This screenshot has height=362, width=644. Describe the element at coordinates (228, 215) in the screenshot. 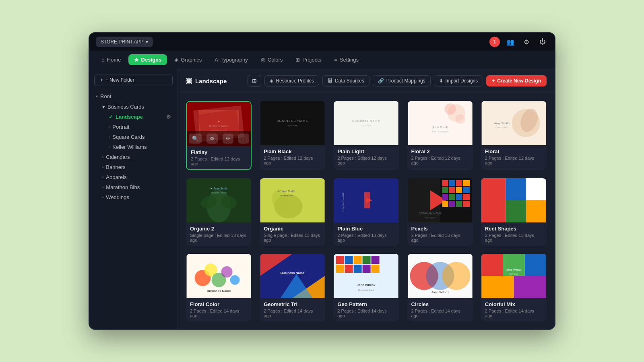

I see `card-o2-edit: ✏` at that location.